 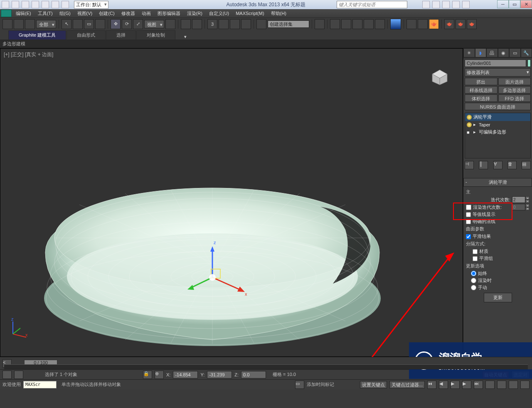 What do you see at coordinates (423, 24) in the screenshot?
I see `rendered-frame-icon` at bounding box center [423, 24].